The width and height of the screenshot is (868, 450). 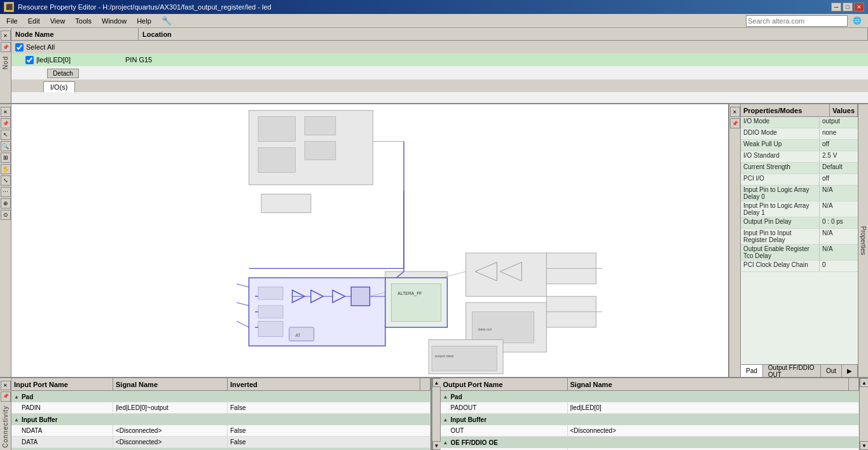 I want to click on br-scroll-header, so click(x=854, y=384).